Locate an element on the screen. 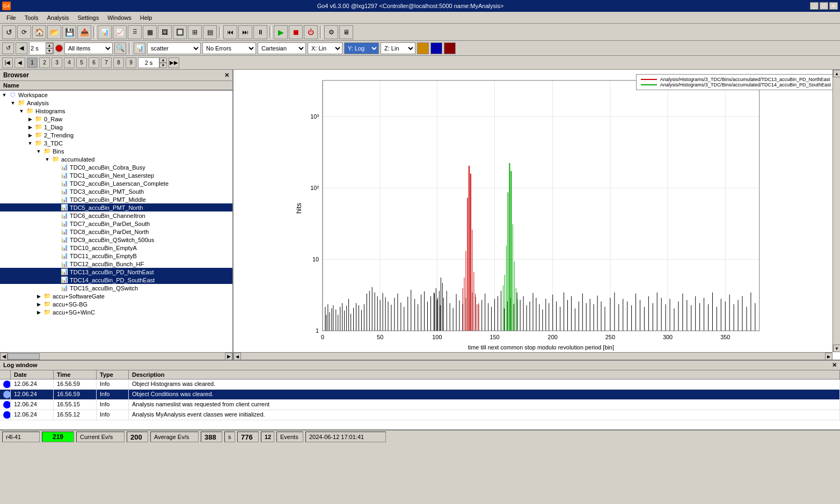 The image size is (840, 504). toolbar-step-back-btn: ⏮ is located at coordinates (230, 32).